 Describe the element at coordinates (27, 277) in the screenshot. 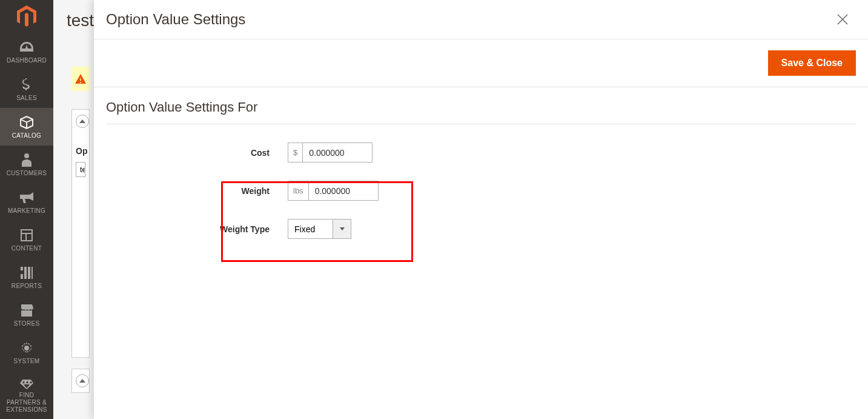

I see `sidebar-item-reports: REPORTS` at that location.